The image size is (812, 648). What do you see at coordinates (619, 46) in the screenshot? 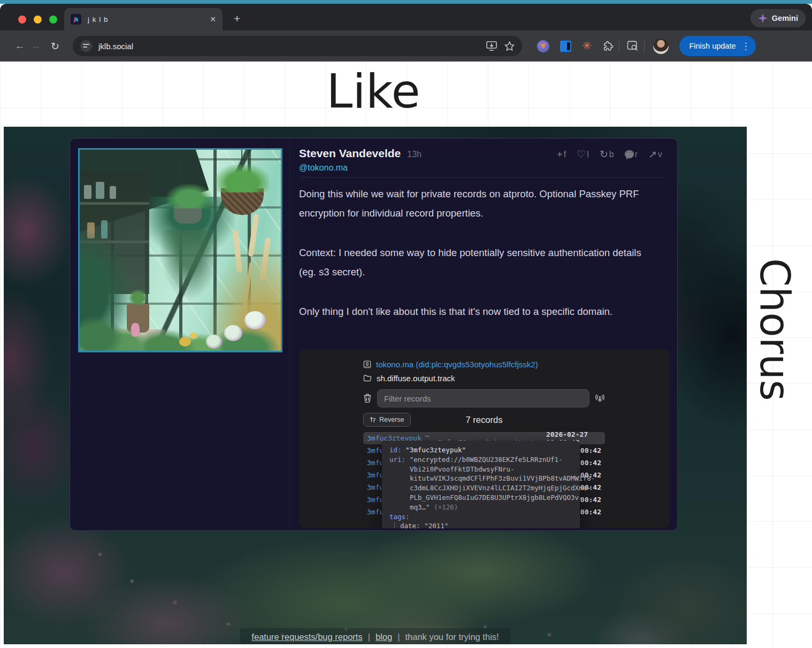
I see `toolbar-divider` at bounding box center [619, 46].